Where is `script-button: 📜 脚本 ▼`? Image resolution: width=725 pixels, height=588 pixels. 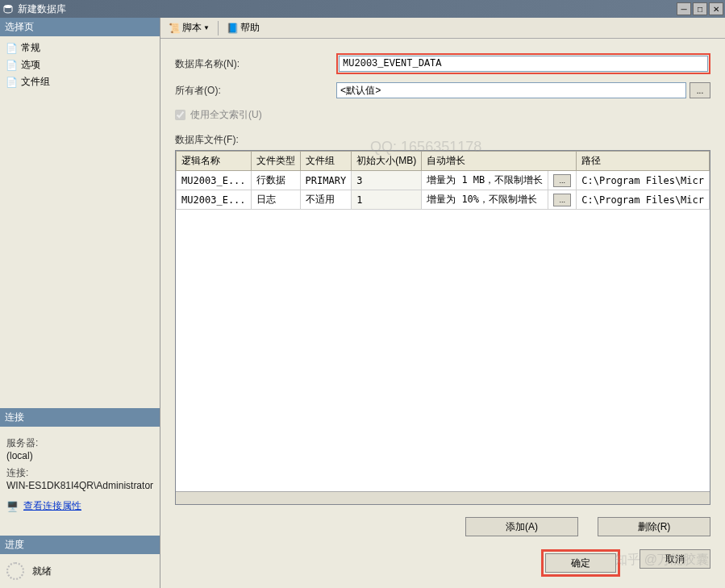
script-button: 📜 脚本 ▼ is located at coordinates (189, 27).